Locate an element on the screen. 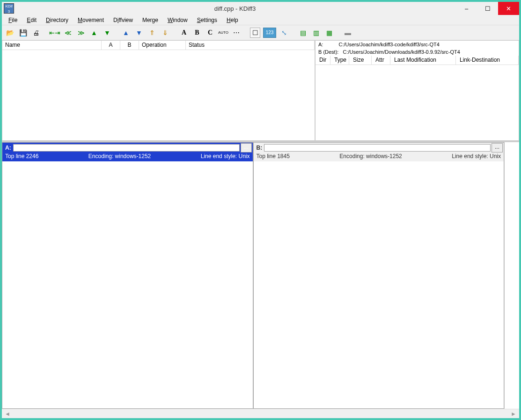 The height and width of the screenshot is (420, 521). pane-a-encoding: Encoding: windows-1252 is located at coordinates (120, 157).